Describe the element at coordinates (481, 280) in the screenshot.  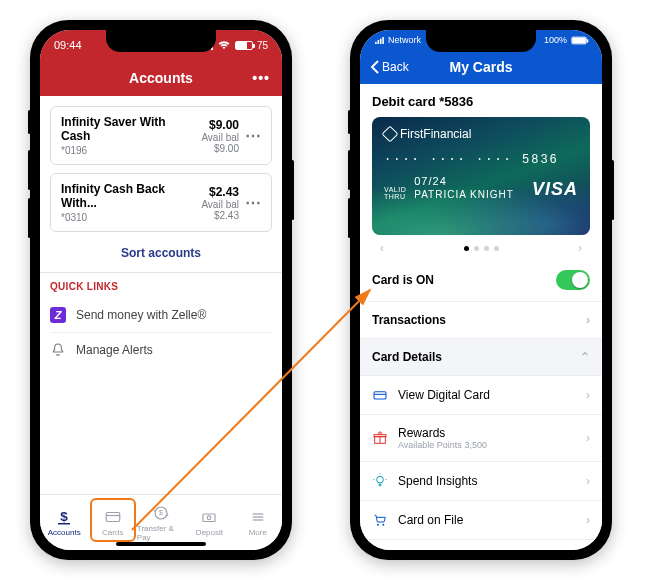
I see `card-toggle-row: Card is ON` at that location.